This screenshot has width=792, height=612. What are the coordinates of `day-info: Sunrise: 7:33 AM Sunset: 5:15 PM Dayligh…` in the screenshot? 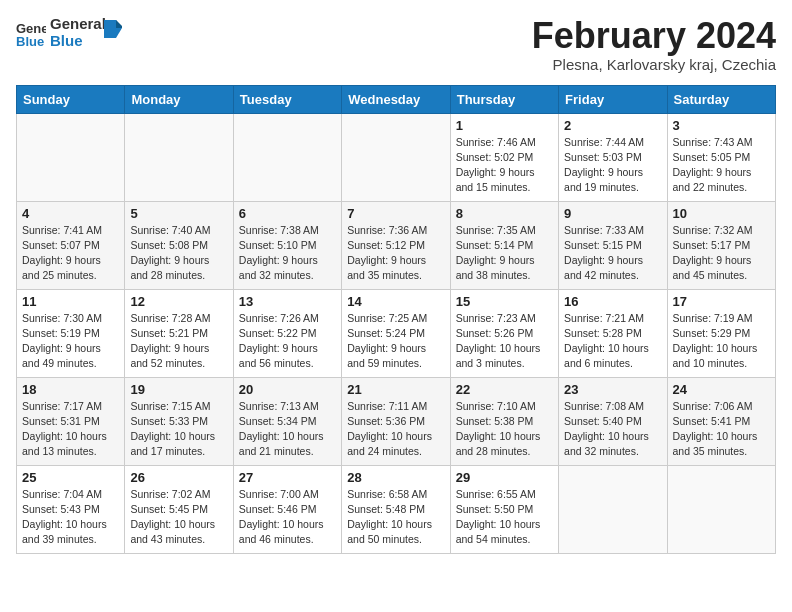 It's located at (612, 254).